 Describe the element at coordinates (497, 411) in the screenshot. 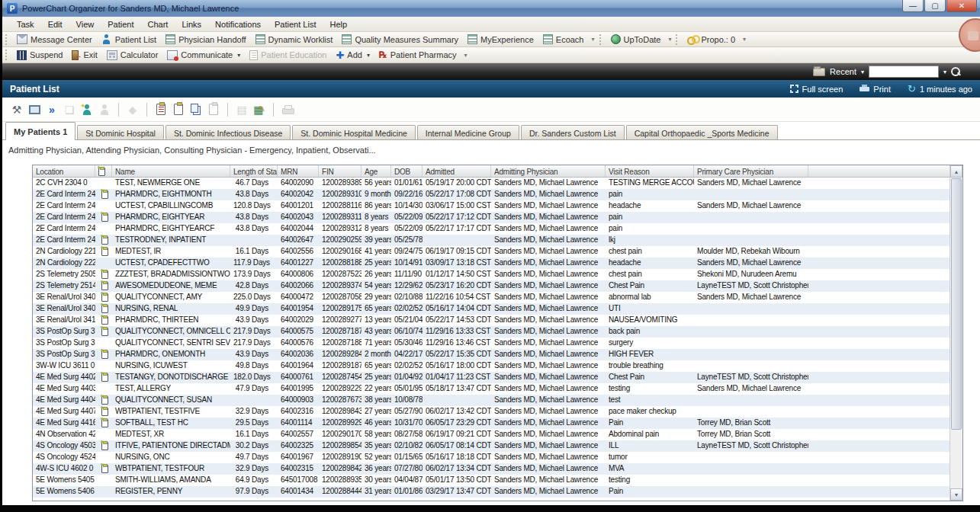

I see `table-row: 4E Med Surg 4407 0WBTPATIENT, TESTFIVE32…` at that location.